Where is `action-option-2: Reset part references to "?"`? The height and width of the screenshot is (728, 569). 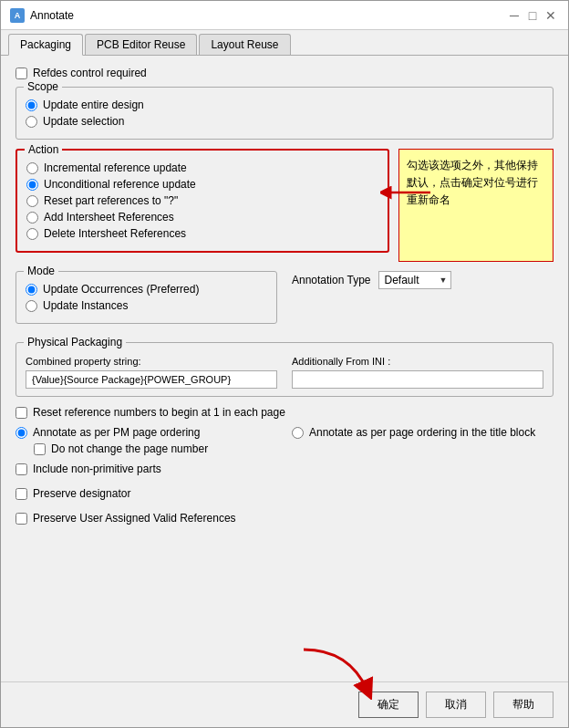 action-option-2: Reset part references to "?" is located at coordinates (202, 201).